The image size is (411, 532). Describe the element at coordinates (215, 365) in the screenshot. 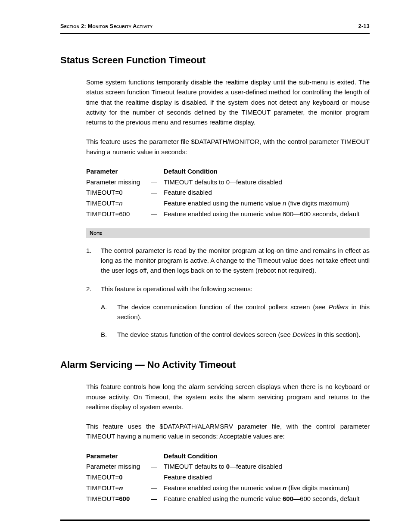

I see `section2-title: Alarm Servicing — No Activity Timeout` at that location.